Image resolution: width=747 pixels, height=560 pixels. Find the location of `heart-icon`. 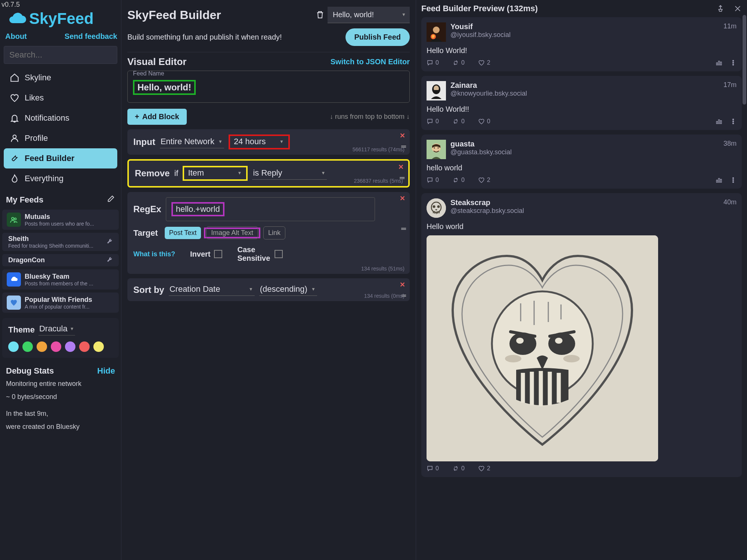

heart-icon is located at coordinates (481, 121).